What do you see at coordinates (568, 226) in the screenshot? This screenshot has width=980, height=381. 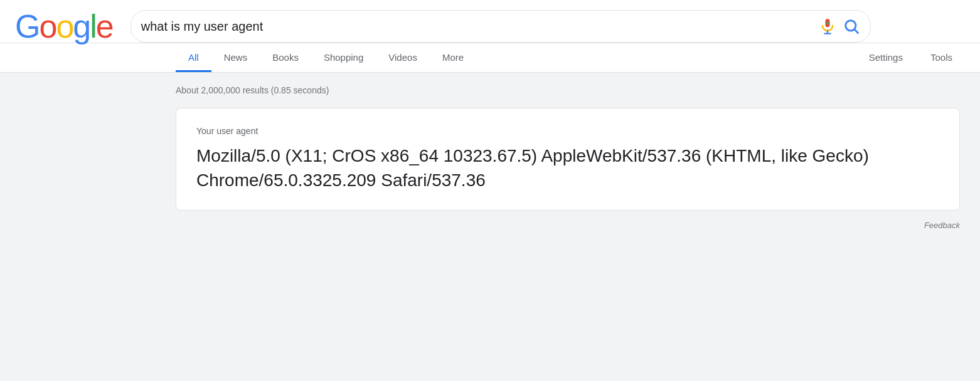 I see `feedback-row: Feedback` at bounding box center [568, 226].